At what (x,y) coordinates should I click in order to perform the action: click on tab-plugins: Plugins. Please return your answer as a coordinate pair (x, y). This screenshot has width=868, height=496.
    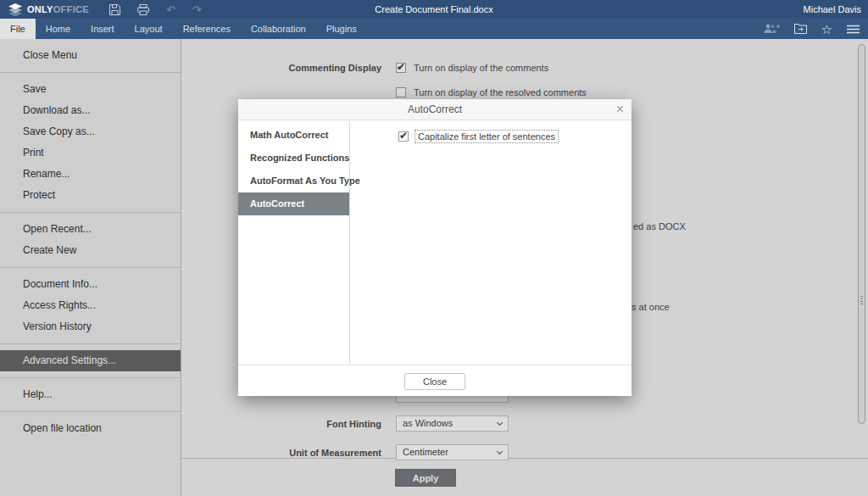
    Looking at the image, I should click on (342, 29).